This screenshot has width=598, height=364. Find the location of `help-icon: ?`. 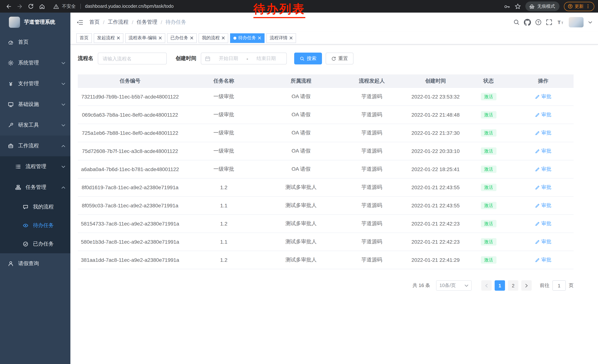

help-icon: ? is located at coordinates (538, 22).